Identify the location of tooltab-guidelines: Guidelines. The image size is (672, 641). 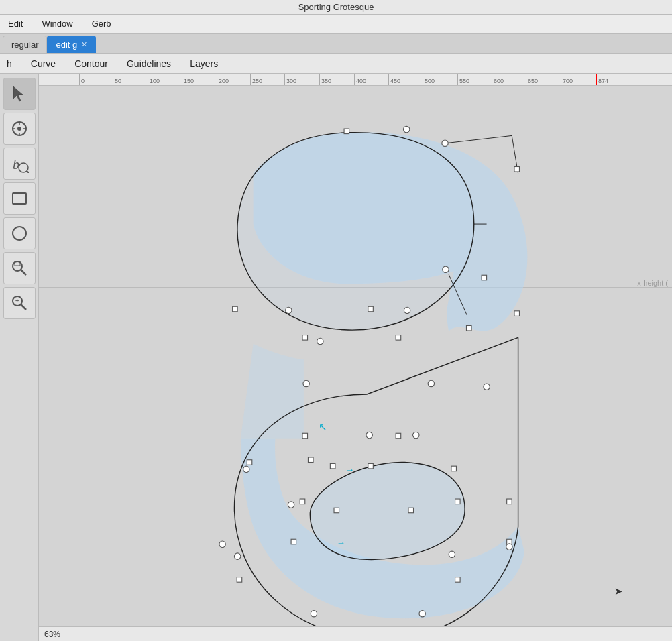
(149, 64).